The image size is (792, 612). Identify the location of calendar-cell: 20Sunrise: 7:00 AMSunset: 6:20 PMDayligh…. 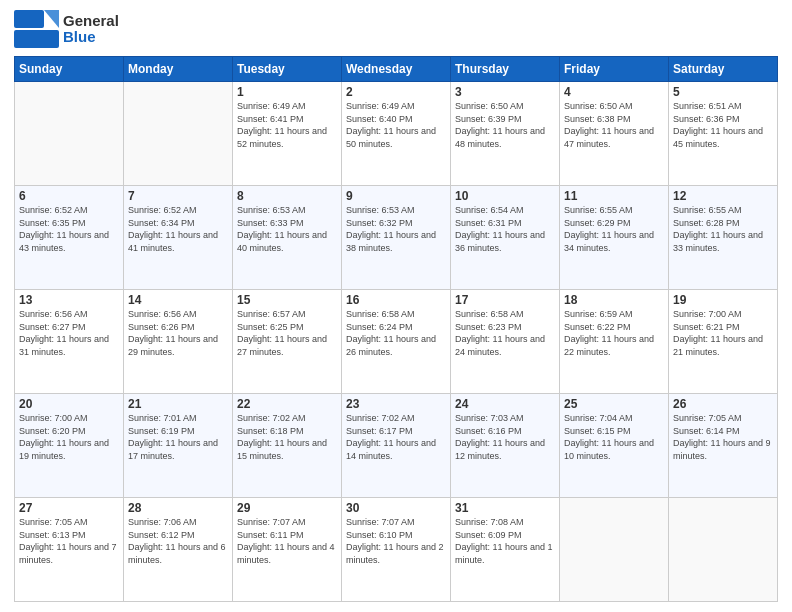
(70, 446).